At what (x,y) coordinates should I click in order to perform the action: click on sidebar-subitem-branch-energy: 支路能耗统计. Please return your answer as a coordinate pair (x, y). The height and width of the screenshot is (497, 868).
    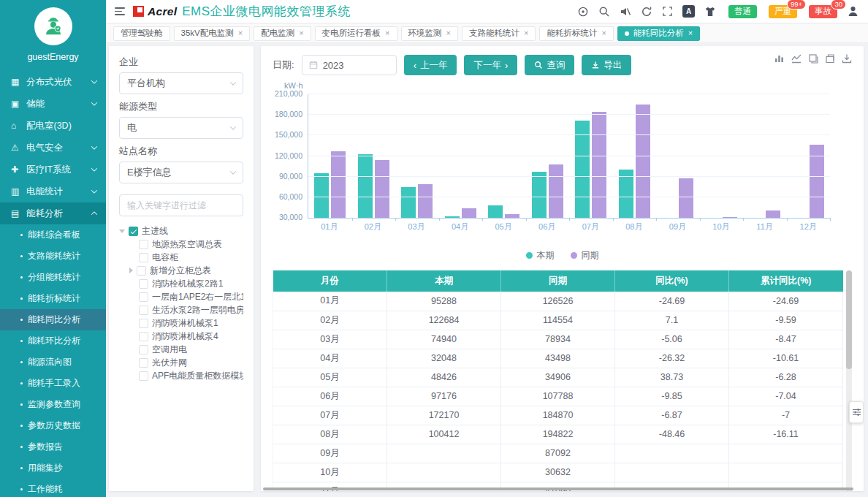
    Looking at the image, I should click on (53, 256).